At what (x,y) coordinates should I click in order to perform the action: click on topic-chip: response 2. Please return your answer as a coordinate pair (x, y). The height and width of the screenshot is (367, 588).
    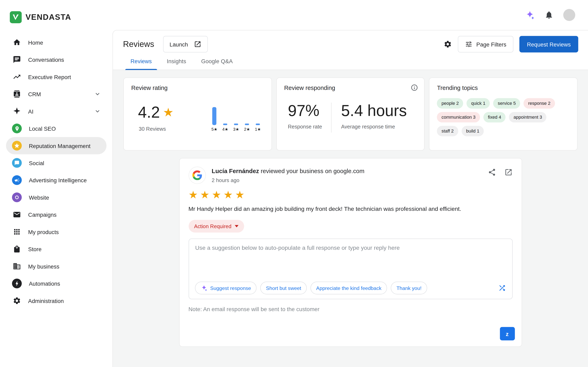
    Looking at the image, I should click on (539, 103).